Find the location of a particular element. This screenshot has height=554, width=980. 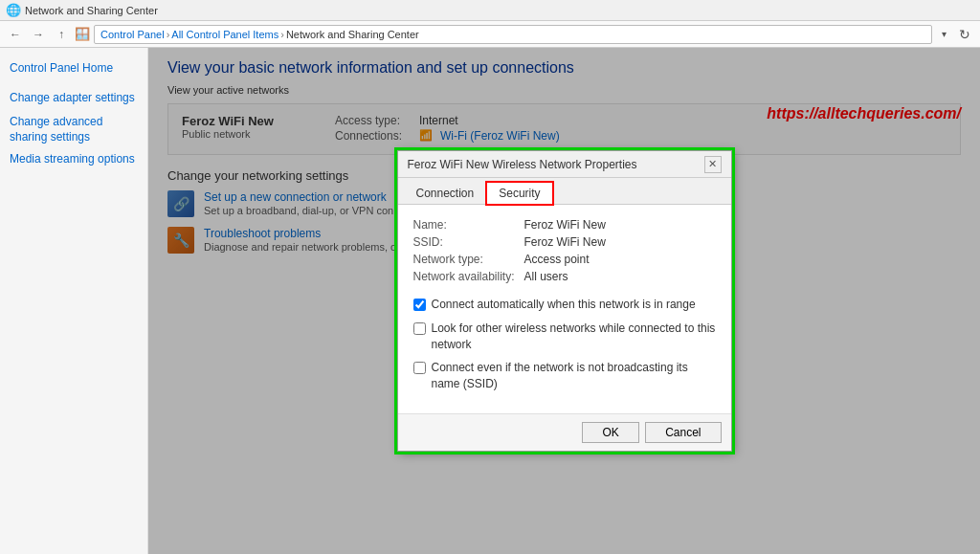

windows-logo-icon: 🪟 is located at coordinates (82, 34).